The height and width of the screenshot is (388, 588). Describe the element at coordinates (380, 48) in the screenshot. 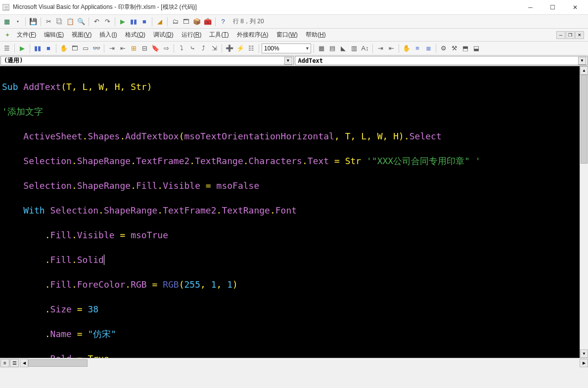

I see `indent2-icon: ⇥` at that location.